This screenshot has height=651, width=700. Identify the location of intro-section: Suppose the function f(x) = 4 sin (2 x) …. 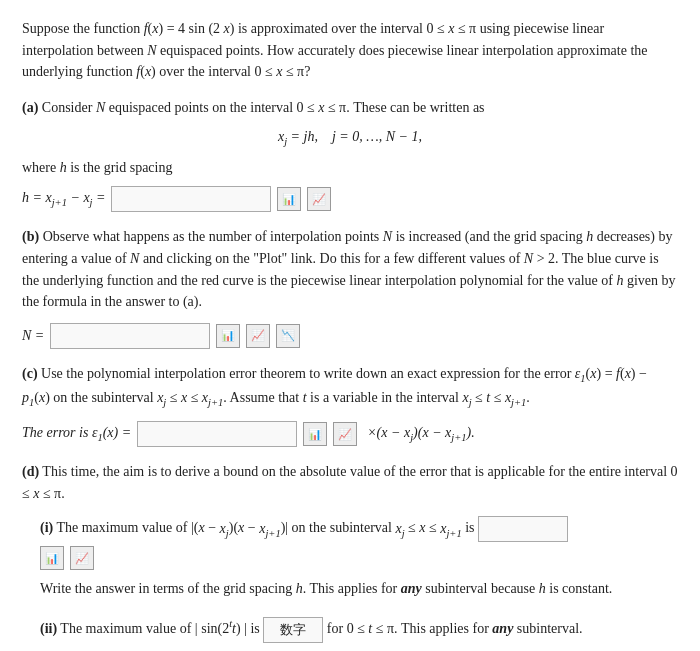
(350, 50).